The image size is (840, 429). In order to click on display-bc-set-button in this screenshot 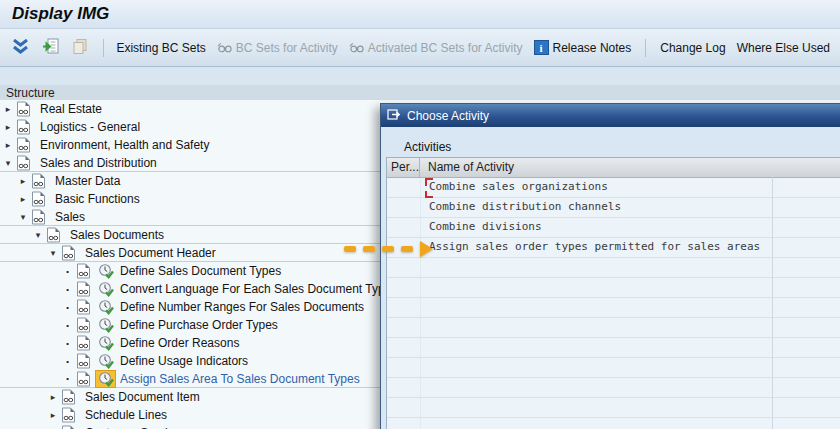, I will do `click(50, 48)`.